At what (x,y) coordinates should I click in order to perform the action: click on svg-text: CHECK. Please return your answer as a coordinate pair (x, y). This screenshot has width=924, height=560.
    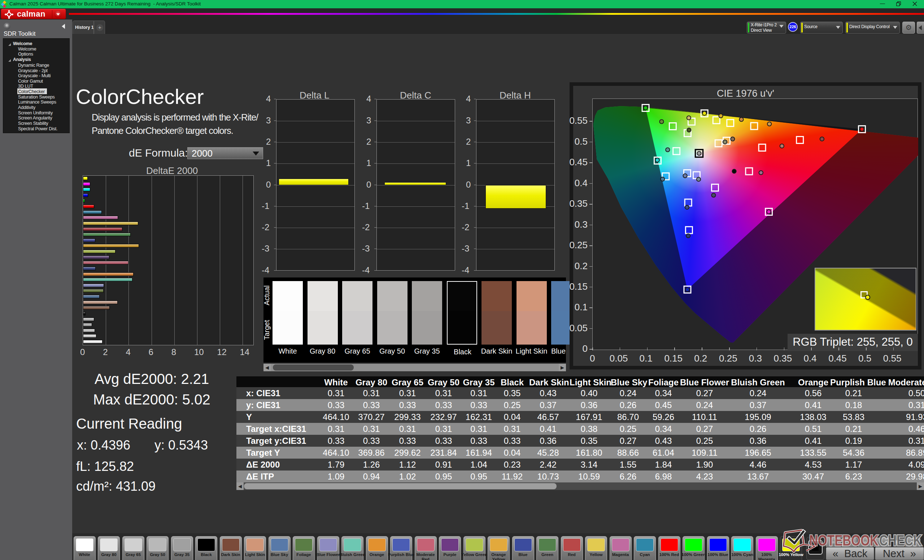
    Looking at the image, I should click on (901, 541).